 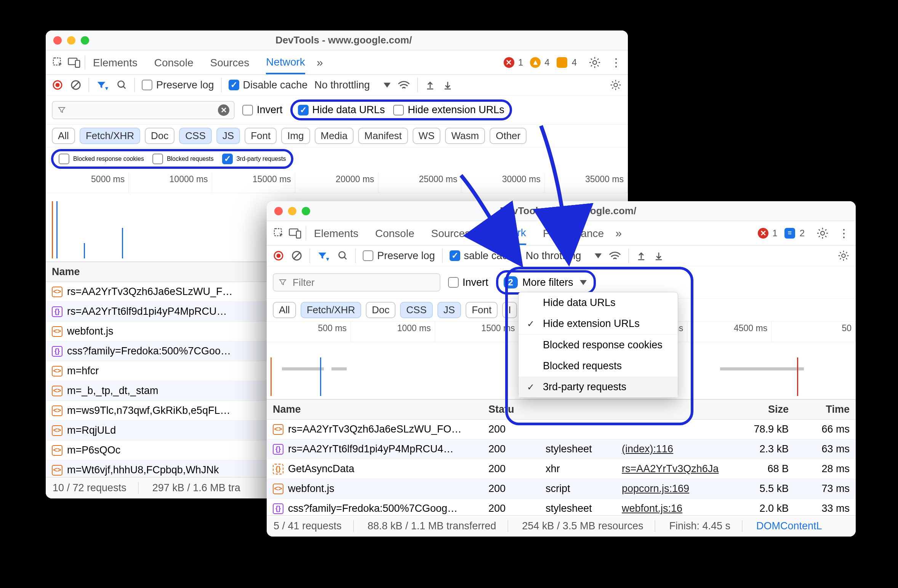 What do you see at coordinates (101, 159) in the screenshot?
I see `blocked-cookies-checkbox: Blocked response cookies` at bounding box center [101, 159].